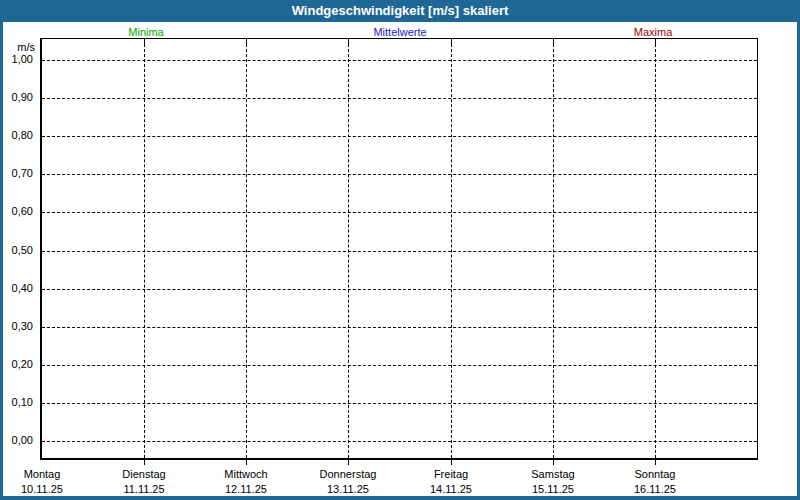 The width and height of the screenshot is (800, 500). Describe the element at coordinates (348, 482) in the screenshot. I see `x-axis-label: Donnerstag13.11.25` at that location.